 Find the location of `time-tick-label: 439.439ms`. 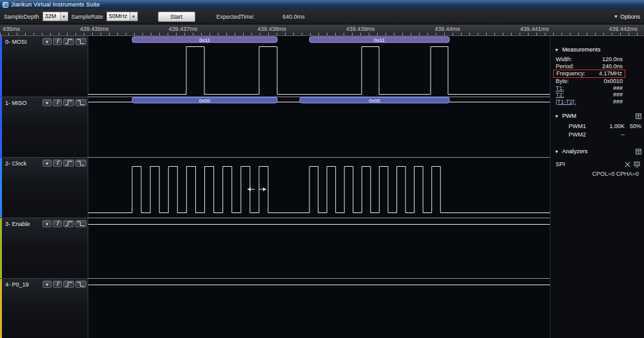

time-tick-label: 439.439ms is located at coordinates (361, 29).